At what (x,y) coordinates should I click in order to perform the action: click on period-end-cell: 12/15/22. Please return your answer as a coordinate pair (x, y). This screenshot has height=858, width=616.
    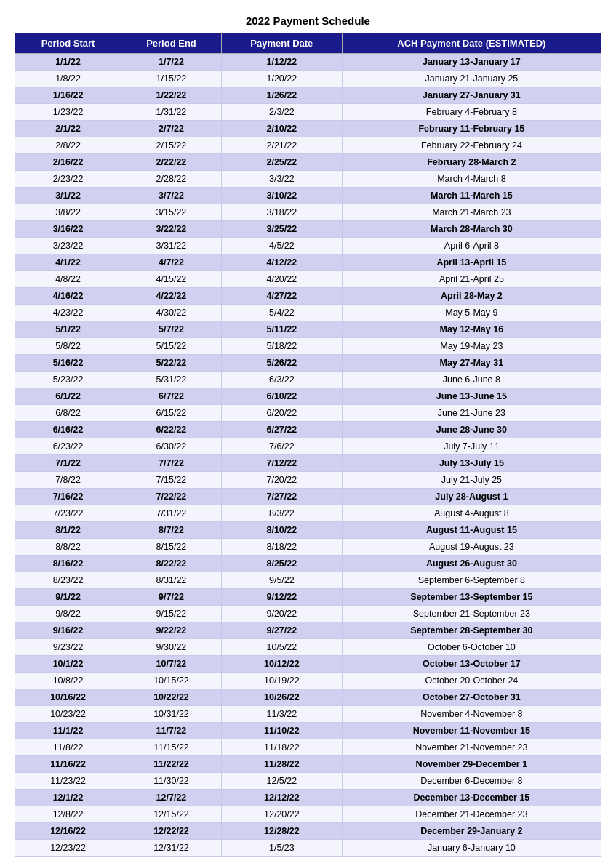
    Looking at the image, I should click on (172, 814).